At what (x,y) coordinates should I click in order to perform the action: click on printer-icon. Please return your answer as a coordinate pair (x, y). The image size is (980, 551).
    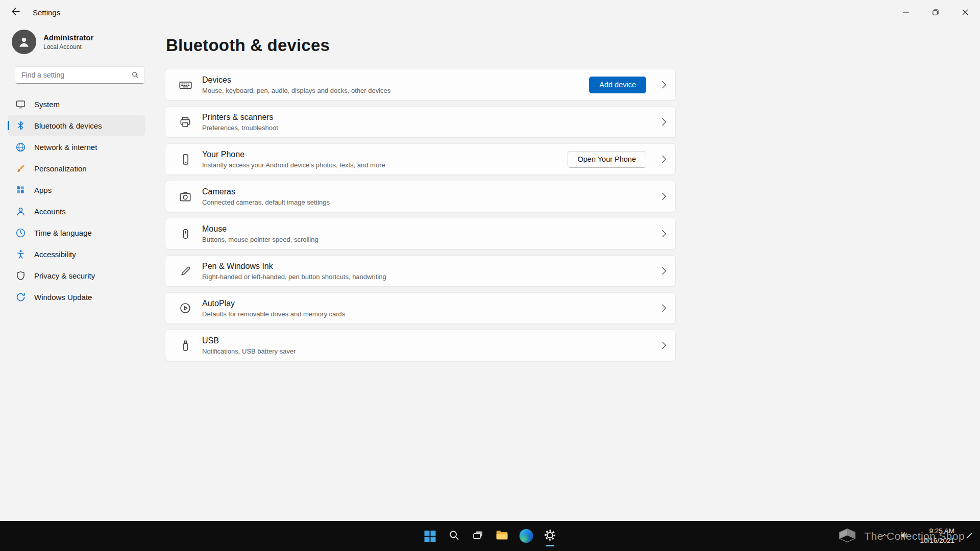
    Looking at the image, I should click on (185, 122).